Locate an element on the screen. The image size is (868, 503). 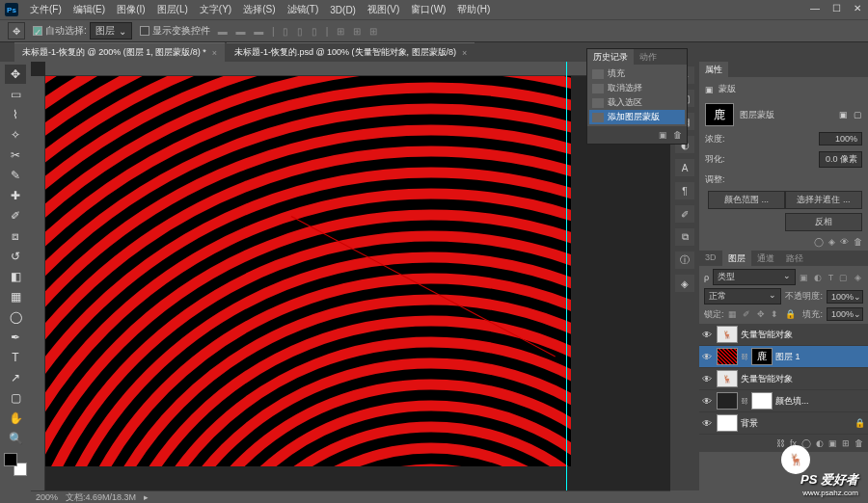
menu-3d: 3D(D) is located at coordinates (343, 10).